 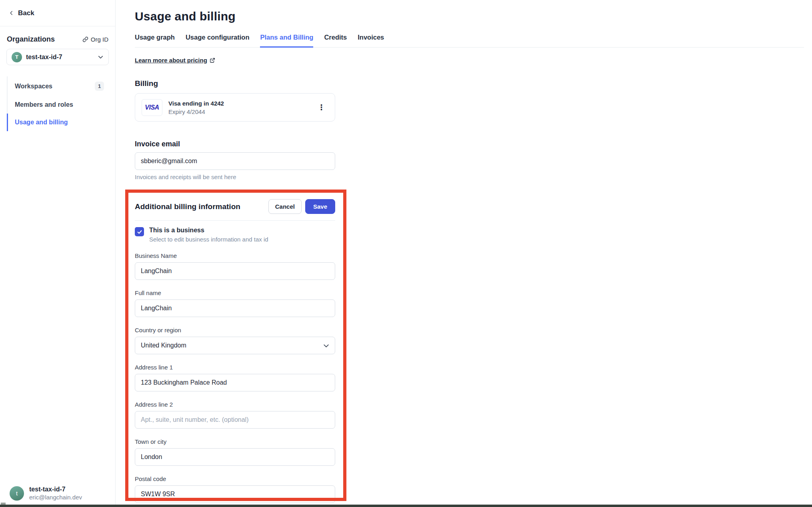 What do you see at coordinates (60, 57) in the screenshot?
I see `org-selector-name: test-tax-id-7` at bounding box center [60, 57].